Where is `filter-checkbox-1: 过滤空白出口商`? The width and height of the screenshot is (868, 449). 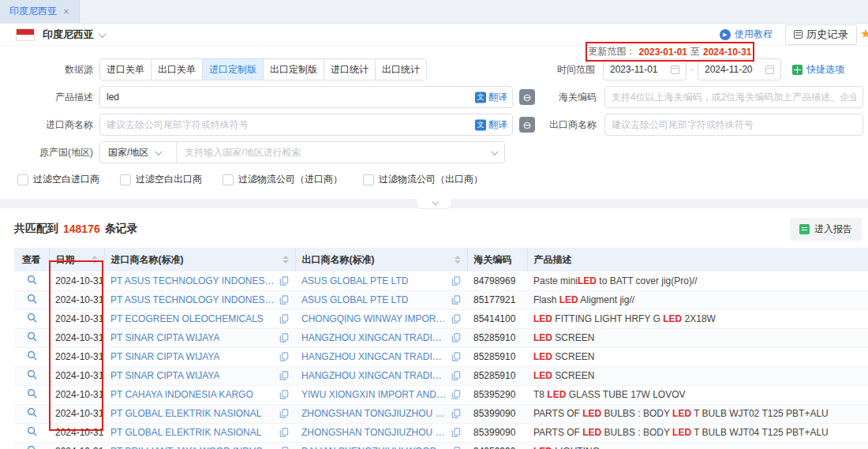 filter-checkbox-1: 过滤空白出口商 is located at coordinates (161, 180).